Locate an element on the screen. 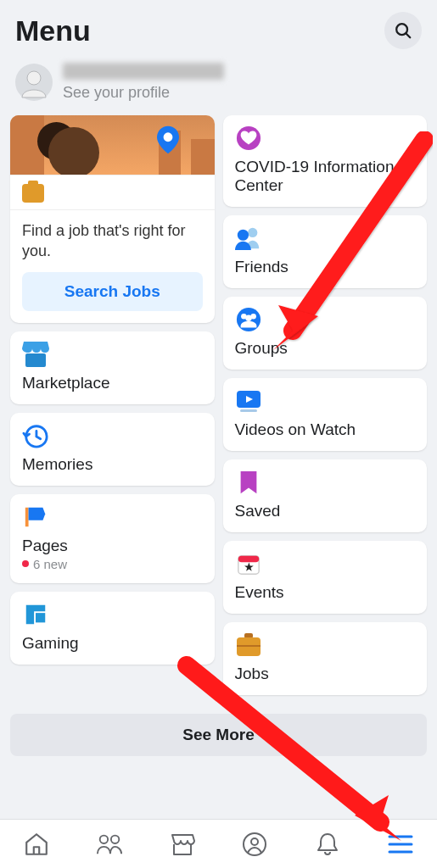 Image resolution: width=437 pixels, height=868 pixels. groups-tile: Groups is located at coordinates (326, 333).